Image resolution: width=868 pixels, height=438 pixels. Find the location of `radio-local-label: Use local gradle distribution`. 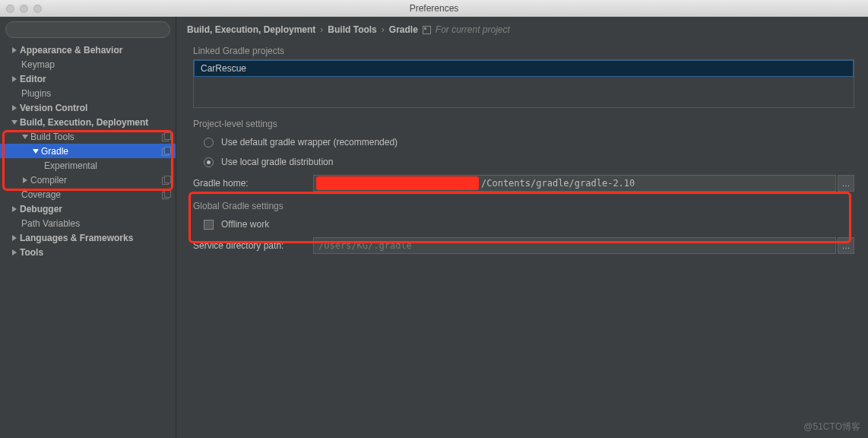

radio-local-label: Use local gradle distribution is located at coordinates (277, 162).